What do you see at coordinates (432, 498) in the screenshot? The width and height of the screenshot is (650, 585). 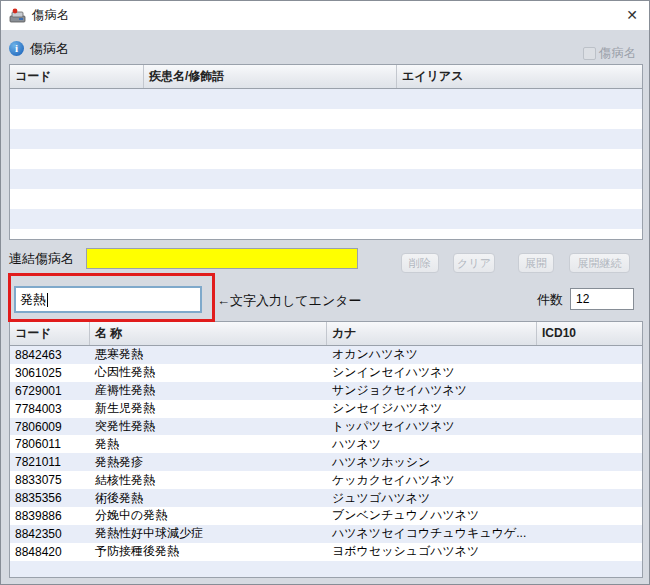 I see `table-cell: ジュツゴハツネツ` at bounding box center [432, 498].